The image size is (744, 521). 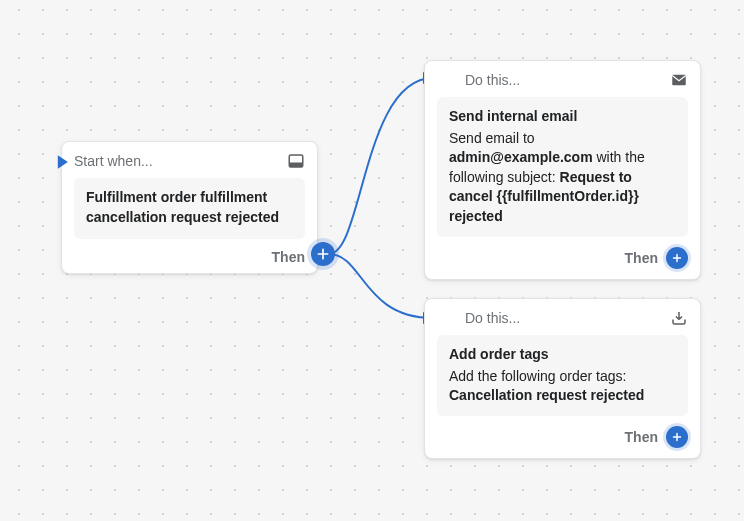 I want to click on action-description: Add the following order tags: Cancellati…, so click(x=562, y=386).